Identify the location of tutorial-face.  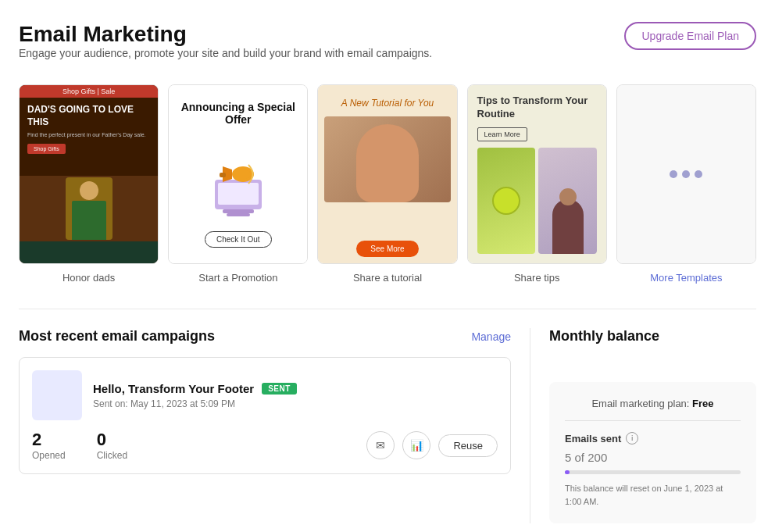
(388, 163).